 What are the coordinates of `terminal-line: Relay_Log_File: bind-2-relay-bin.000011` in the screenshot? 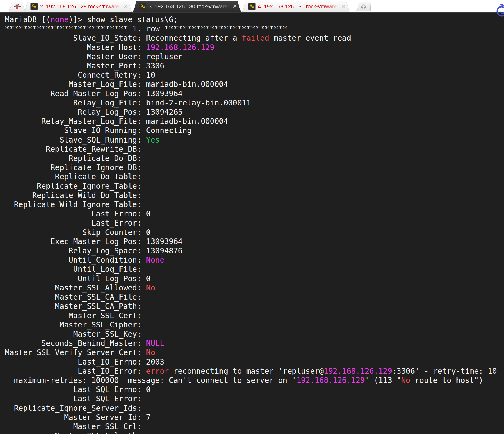 It's located at (255, 103).